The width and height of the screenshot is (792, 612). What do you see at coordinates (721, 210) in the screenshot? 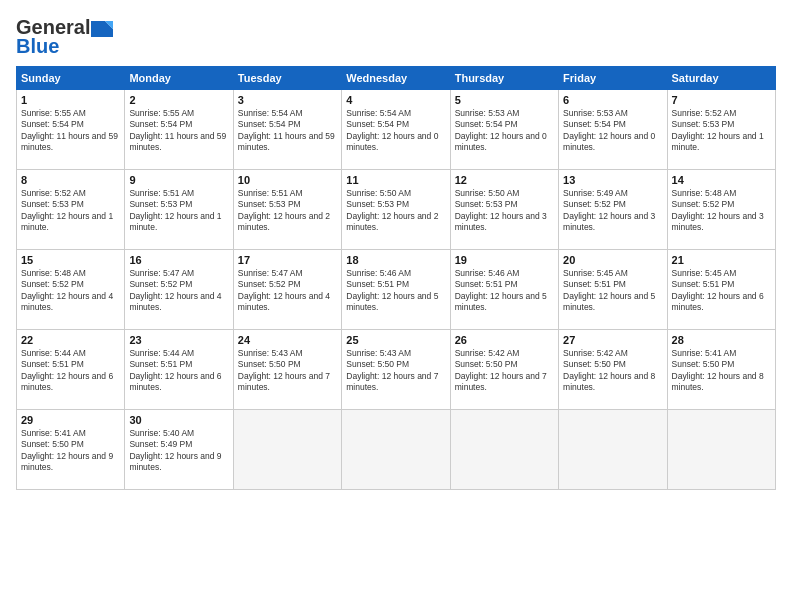
I see `calendar-cell: 14Sunrise: 5:48 AM Sunset: 5:52 PM Dayli…` at bounding box center [721, 210].